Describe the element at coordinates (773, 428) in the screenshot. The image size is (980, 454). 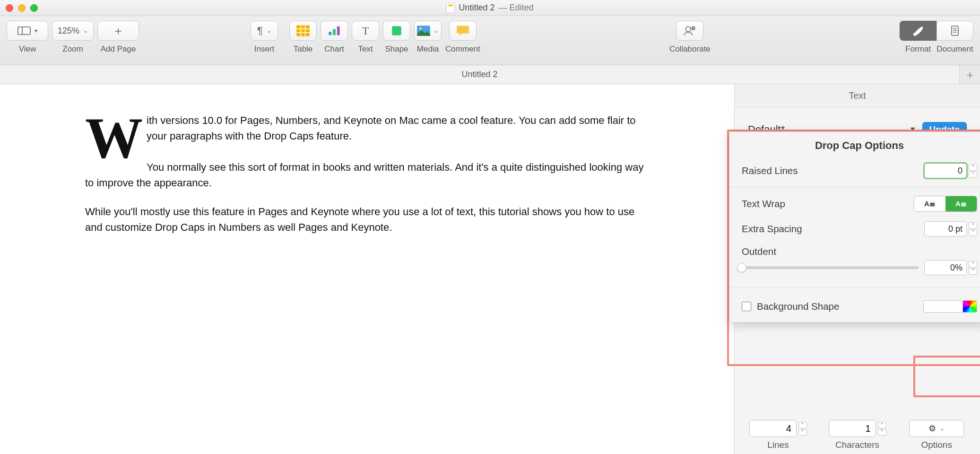
I see `lines-input` at that location.